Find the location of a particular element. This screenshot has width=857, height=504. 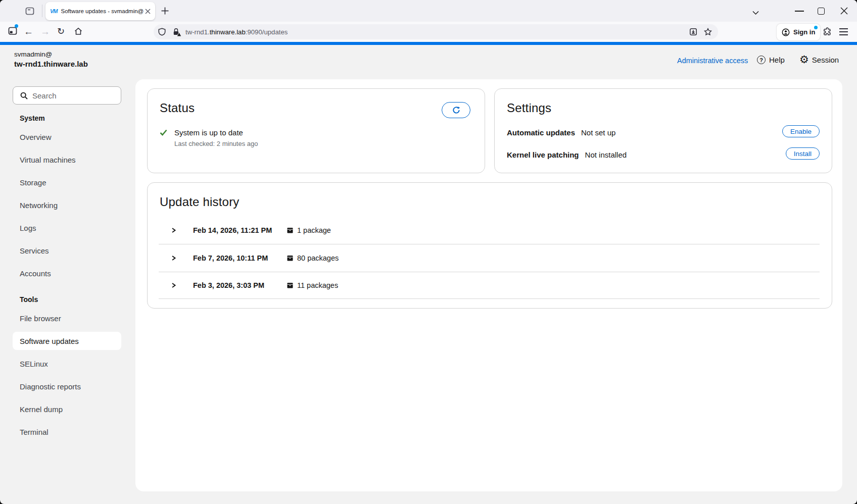

status-card-title: Status is located at coordinates (177, 108).